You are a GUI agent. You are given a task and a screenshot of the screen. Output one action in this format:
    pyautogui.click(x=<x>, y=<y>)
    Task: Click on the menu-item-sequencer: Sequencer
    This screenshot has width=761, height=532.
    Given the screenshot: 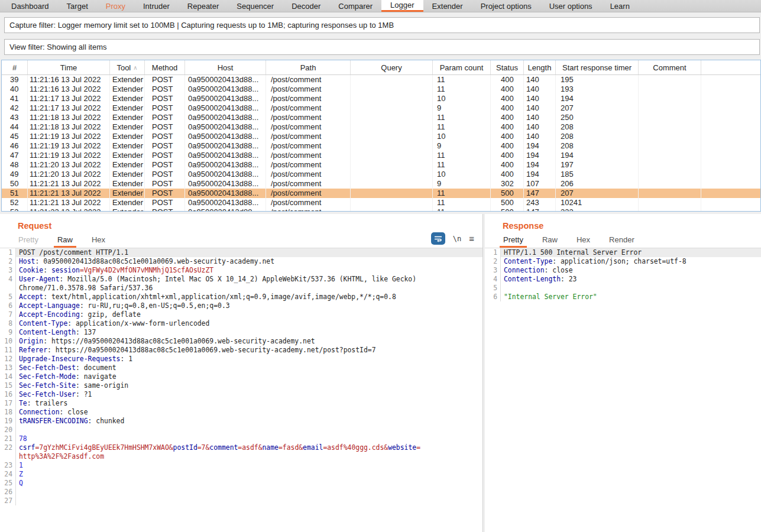 What is the action you would take?
    pyautogui.click(x=255, y=6)
    